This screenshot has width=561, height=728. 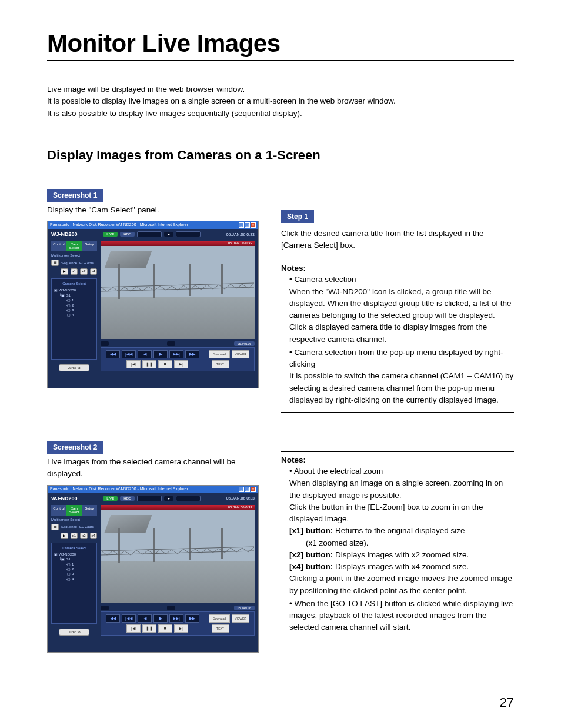 I want to click on intro-line-3: It is also possible to display live imag…, so click(x=280, y=114).